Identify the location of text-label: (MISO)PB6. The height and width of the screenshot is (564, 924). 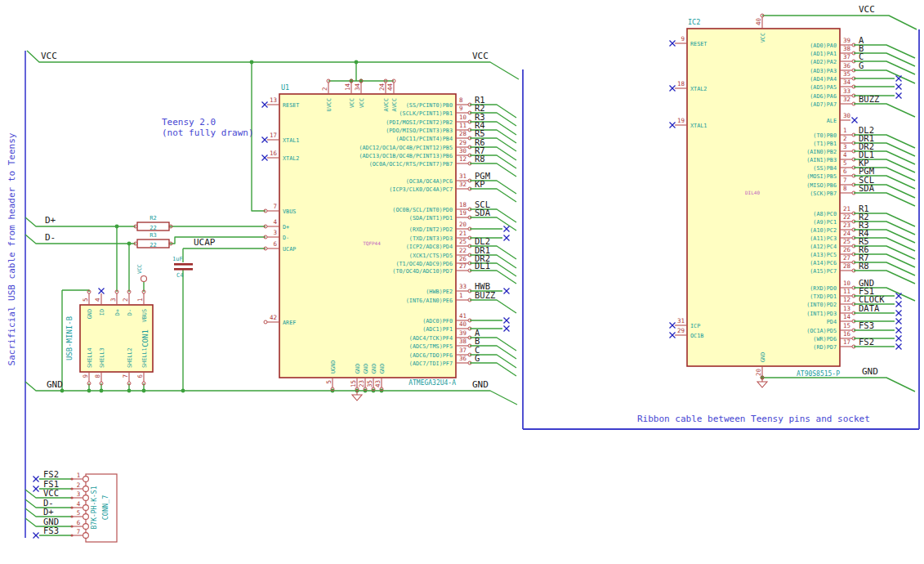
(822, 186).